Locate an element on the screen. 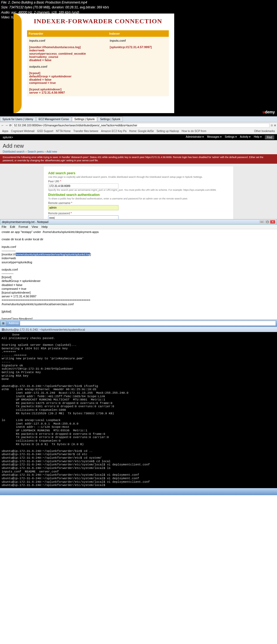  bookmark: Home: Google AdSe is located at coordinates (141, 131).